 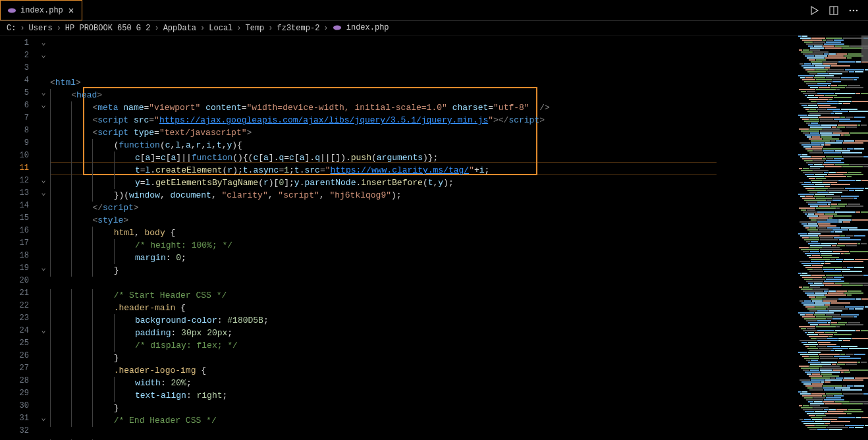 I want to click on close-icon, so click(x=71, y=11).